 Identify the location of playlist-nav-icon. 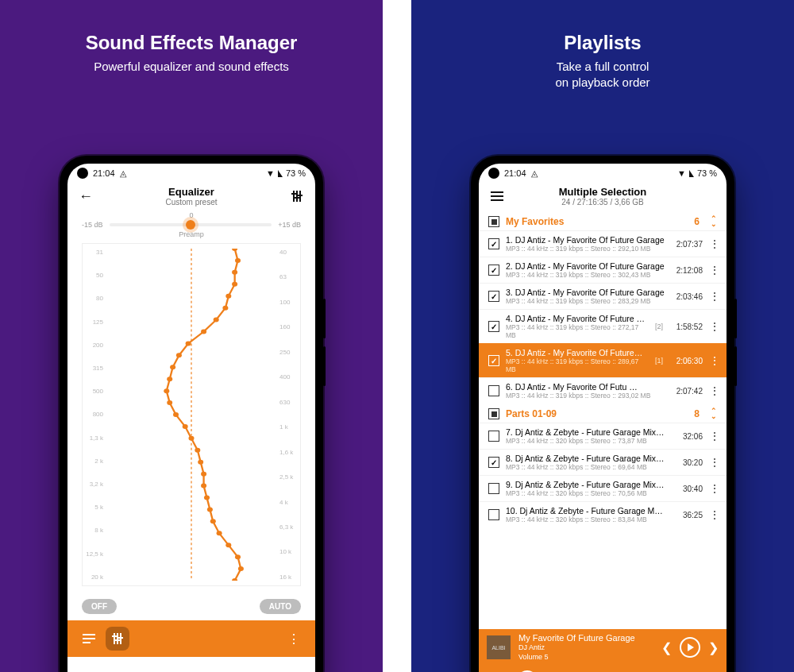
(89, 639).